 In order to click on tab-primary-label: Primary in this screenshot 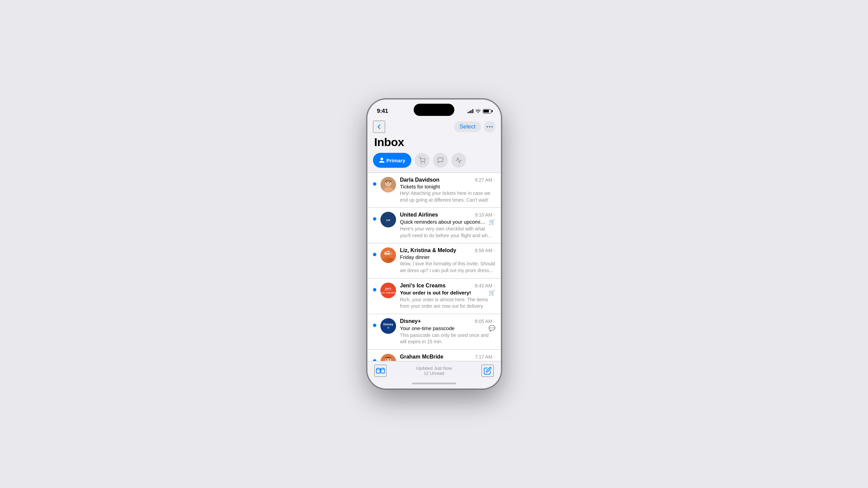, I will do `click(396, 161)`.